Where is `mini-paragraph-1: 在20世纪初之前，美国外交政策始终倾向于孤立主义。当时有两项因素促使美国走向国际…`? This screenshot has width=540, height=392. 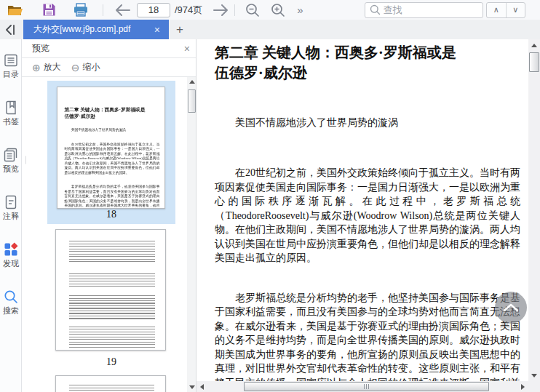
mini-paragraph-1: 在20世纪初之前，美国外交政策始终倾向于孤立主义。当时有两项因素促使美国走向国际… is located at coordinates (112, 159).